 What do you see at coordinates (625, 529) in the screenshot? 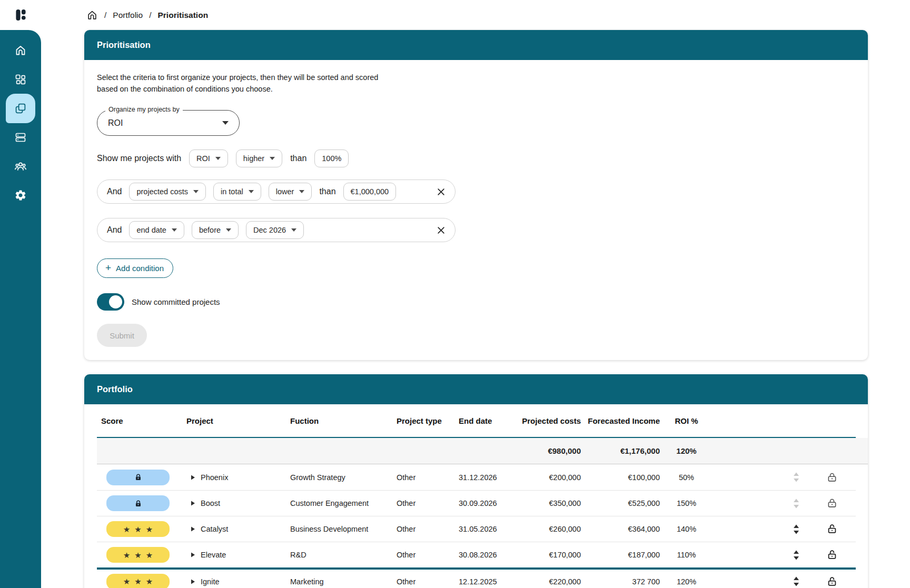
I see `forecasted-income-cell: €364,000` at bounding box center [625, 529].